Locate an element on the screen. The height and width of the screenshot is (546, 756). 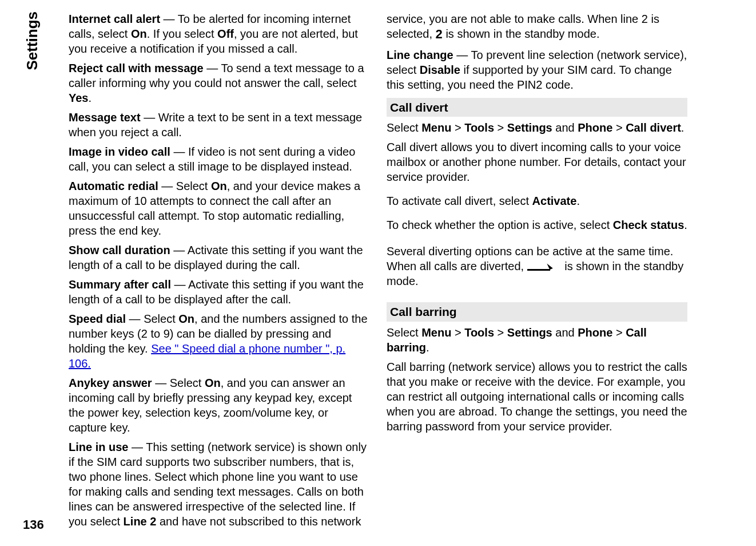
term: Anykey answer is located at coordinates (110, 383).